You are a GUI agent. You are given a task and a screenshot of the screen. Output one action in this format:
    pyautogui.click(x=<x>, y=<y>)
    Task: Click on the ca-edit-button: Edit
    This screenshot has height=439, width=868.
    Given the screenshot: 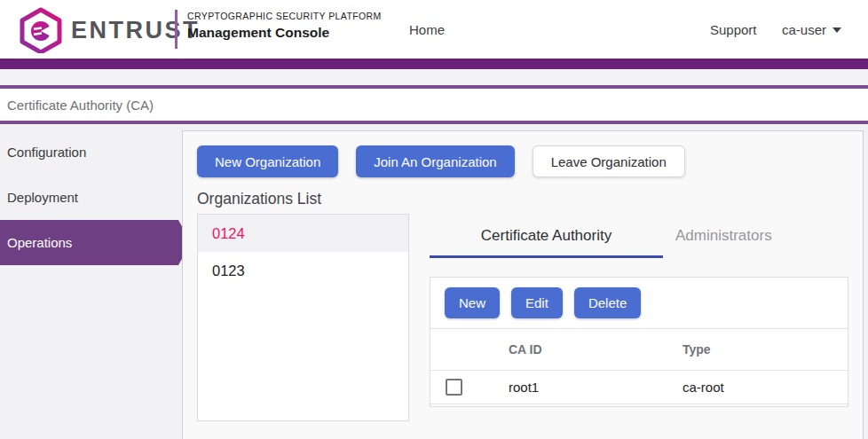 What is the action you would take?
    pyautogui.click(x=537, y=303)
    